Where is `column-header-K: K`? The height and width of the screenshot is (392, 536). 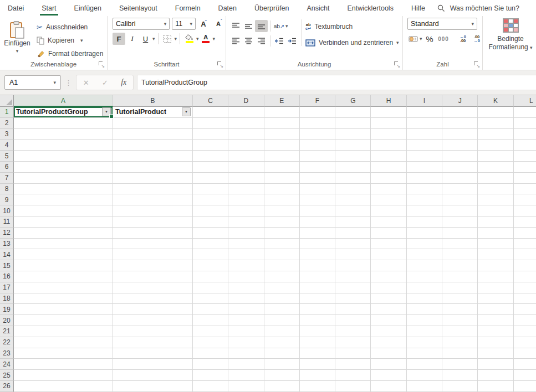 column-header-K: K is located at coordinates (496, 101).